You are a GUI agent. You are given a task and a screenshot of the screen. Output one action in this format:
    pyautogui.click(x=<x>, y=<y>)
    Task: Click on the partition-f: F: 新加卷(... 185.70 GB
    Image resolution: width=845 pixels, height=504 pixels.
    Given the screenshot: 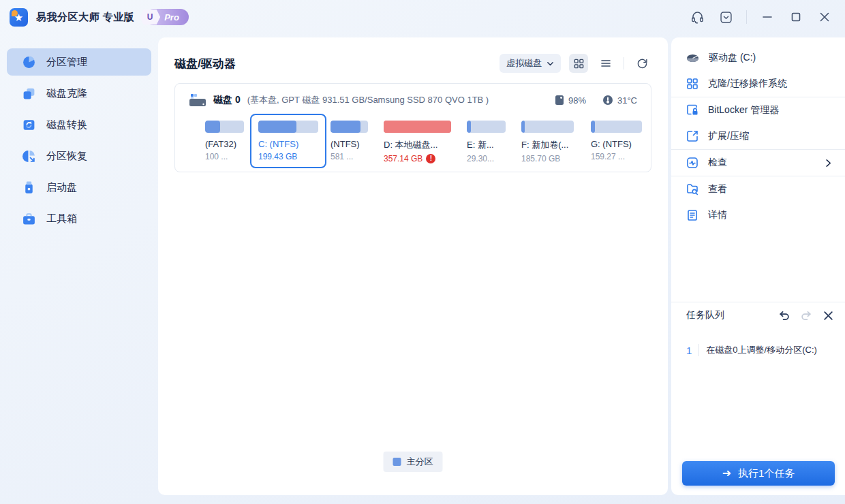 What is the action you would take?
    pyautogui.click(x=548, y=142)
    